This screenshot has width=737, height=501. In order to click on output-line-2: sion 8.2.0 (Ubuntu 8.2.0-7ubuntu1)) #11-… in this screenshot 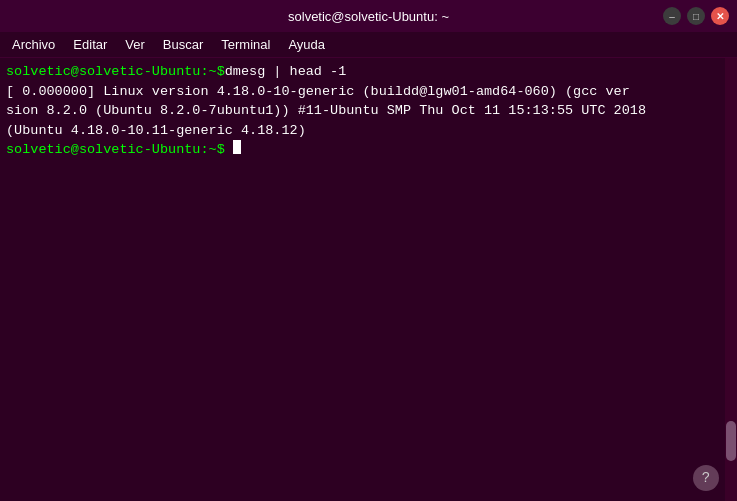, I will do `click(368, 111)`.